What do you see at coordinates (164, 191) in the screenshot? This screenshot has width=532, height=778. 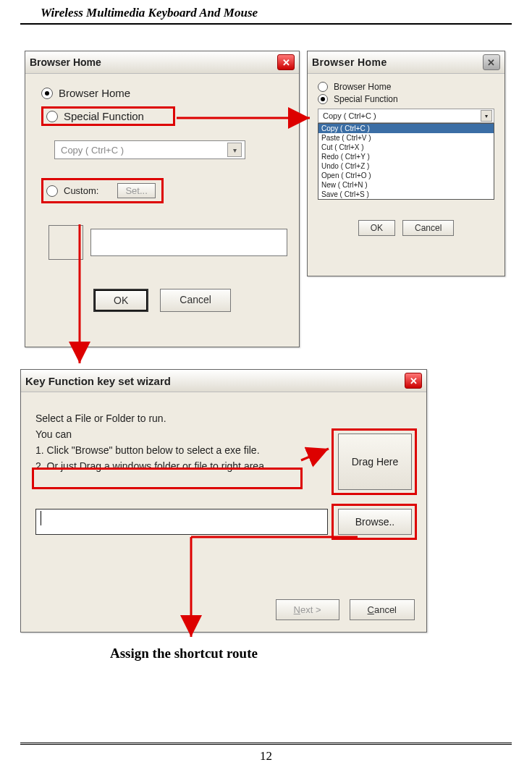 I see `radio-custom: Custom: Set...` at bounding box center [164, 191].